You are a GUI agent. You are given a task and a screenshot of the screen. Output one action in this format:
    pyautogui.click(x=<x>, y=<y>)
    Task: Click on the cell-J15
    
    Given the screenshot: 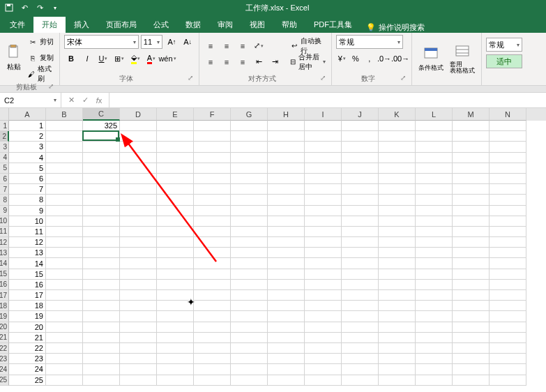 What is the action you would take?
    pyautogui.click(x=360, y=275)
    